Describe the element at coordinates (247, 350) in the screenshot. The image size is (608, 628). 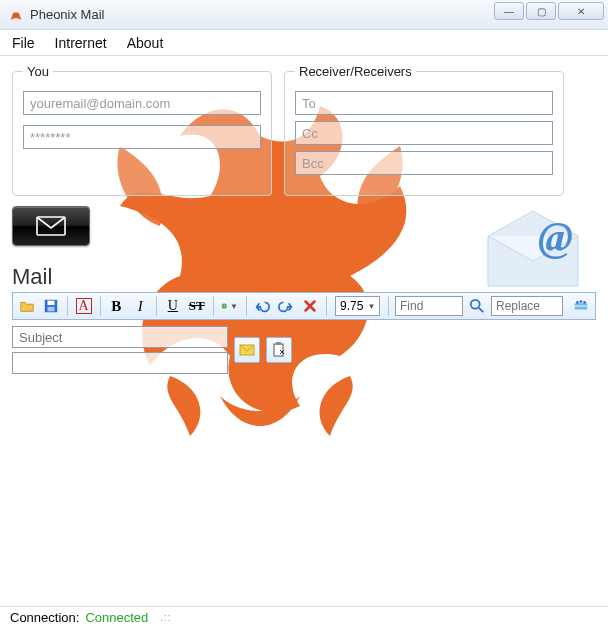
I see `message-attach-icon` at that location.